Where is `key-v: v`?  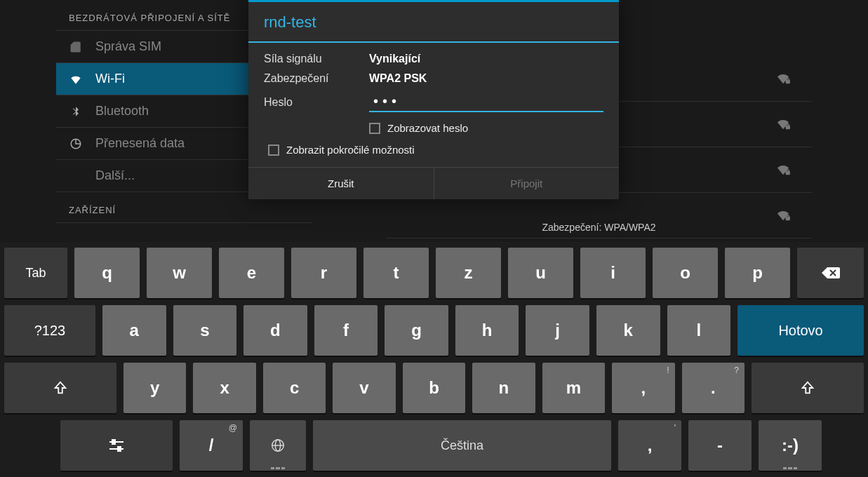
key-v: v is located at coordinates (363, 388).